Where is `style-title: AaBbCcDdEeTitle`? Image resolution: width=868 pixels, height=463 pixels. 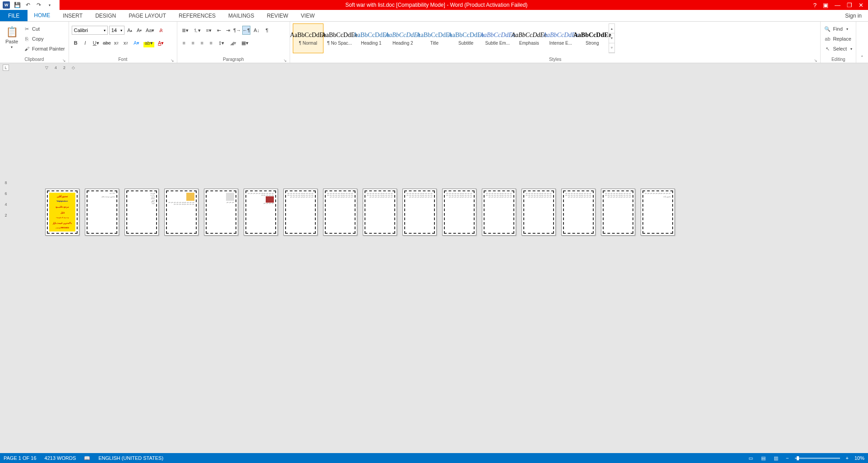 style-title: AaBbCcDdEeTitle is located at coordinates (434, 38).